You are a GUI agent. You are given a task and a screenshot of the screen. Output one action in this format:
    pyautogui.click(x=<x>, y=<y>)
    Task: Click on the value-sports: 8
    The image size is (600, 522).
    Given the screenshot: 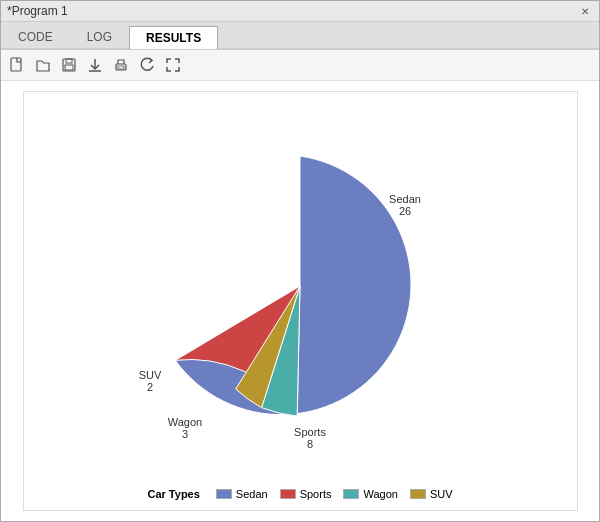 What is the action you would take?
    pyautogui.click(x=310, y=444)
    